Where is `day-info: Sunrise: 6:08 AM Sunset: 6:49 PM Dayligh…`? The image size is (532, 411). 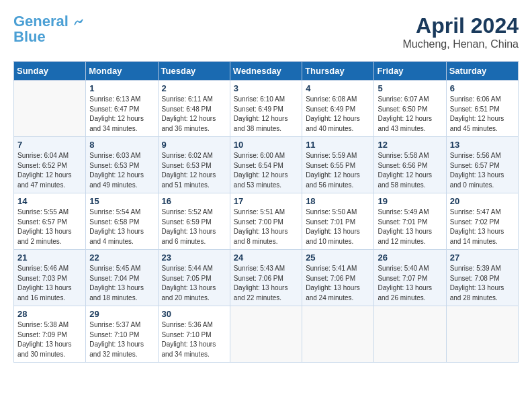 day-info: Sunrise: 6:08 AM Sunset: 6:49 PM Dayligh… is located at coordinates (338, 114).